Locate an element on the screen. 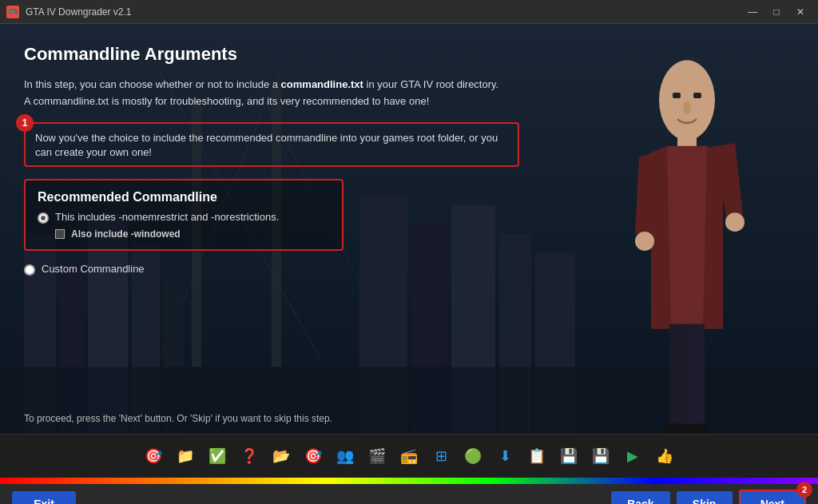 The width and height of the screenshot is (818, 504). step2-badge: 2 is located at coordinates (804, 490).